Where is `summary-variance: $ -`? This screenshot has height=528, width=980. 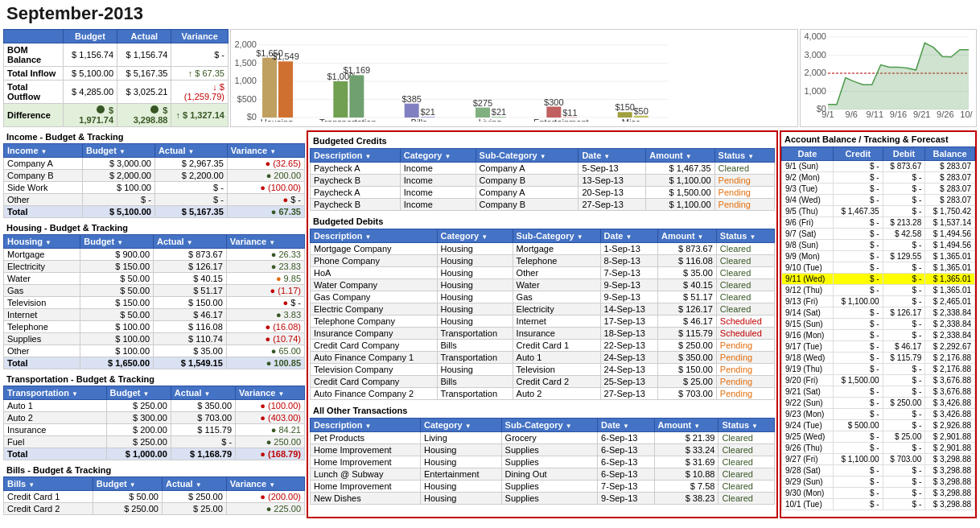 summary-variance: $ - is located at coordinates (200, 55).